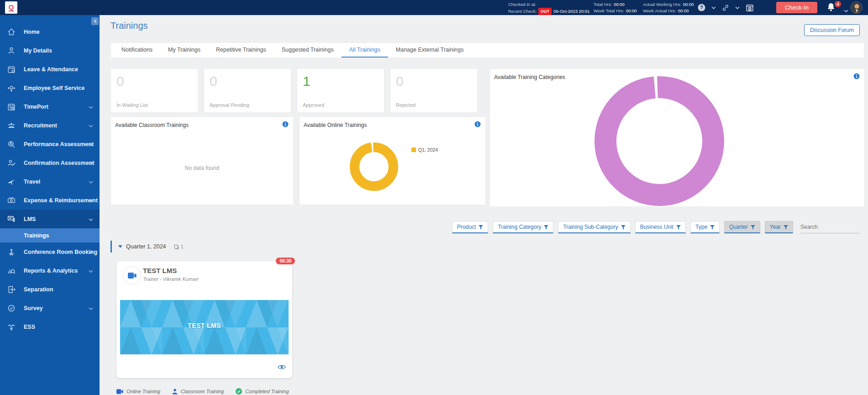 Image resolution: width=868 pixels, height=395 pixels. Describe the element at coordinates (132, 105) in the screenshot. I see `stat-label: In Waiting List` at that location.